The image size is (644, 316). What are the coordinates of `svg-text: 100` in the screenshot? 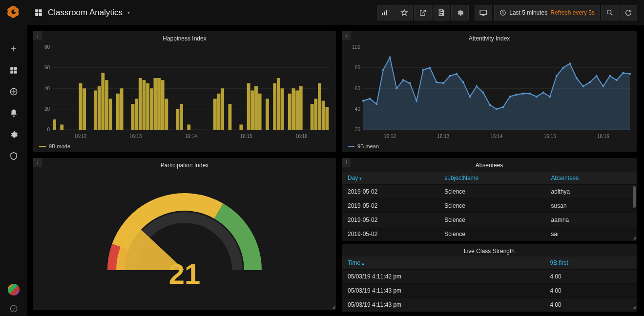 It's located at (356, 47).